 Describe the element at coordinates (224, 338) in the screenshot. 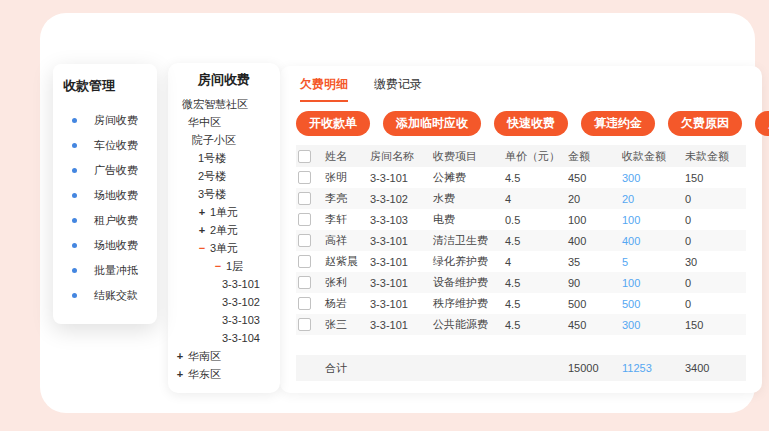

I see `tree-node-3-3-104: 3-3-104` at that location.